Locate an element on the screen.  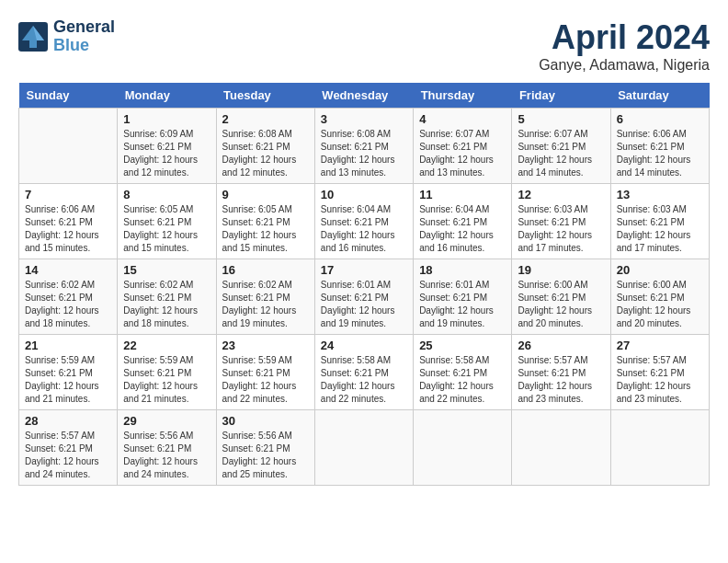
calendar-cell: 12Sunrise: 6:03 AM Sunset: 6:21 PM Dayli… is located at coordinates (561, 222).